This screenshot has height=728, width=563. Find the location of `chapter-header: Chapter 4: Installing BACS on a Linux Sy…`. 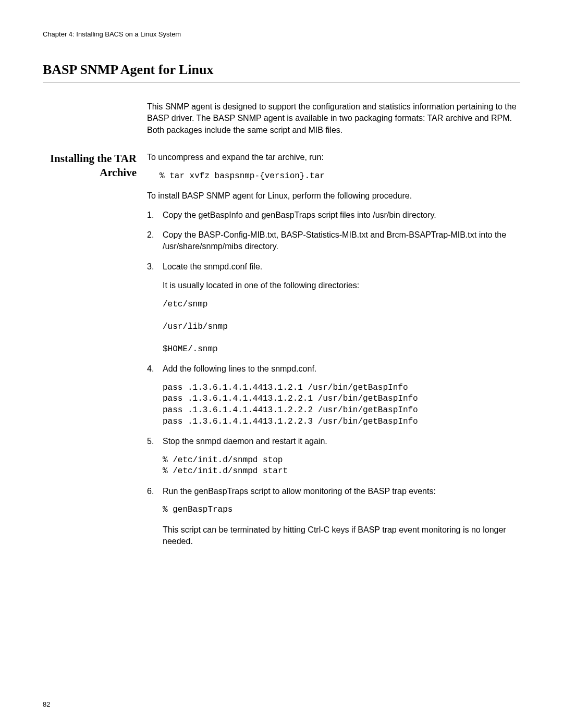

chapter-header: Chapter 4: Installing BACS on a Linux Sy… is located at coordinates (282, 34).